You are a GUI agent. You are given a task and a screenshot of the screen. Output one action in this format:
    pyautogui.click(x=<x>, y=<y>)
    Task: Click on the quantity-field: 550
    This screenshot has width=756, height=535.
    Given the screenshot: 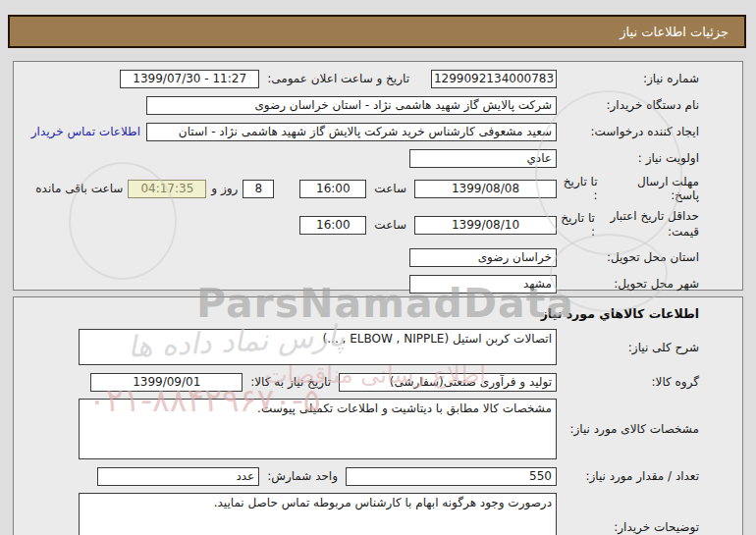 What is the action you would take?
    pyautogui.click(x=452, y=477)
    